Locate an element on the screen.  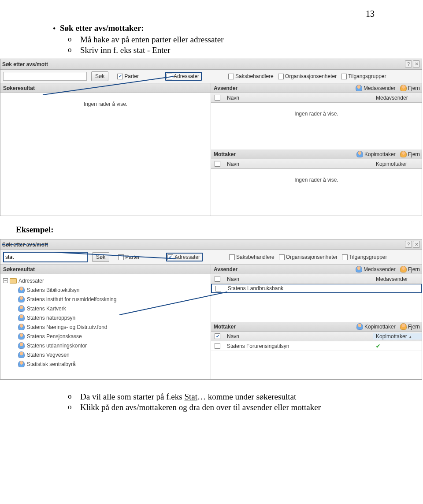
tree-result-item: Statens Kartverk is located at coordinates (106, 309).